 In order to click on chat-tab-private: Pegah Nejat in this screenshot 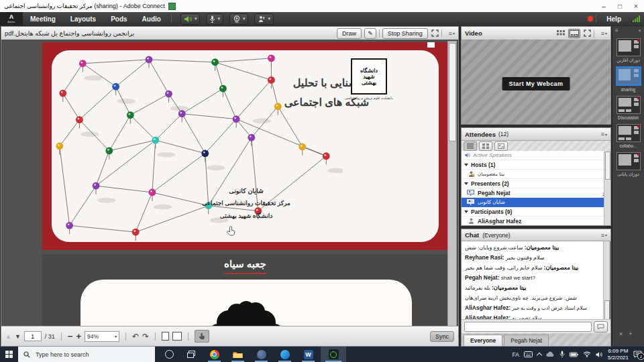, I will do `click(526, 341)`.